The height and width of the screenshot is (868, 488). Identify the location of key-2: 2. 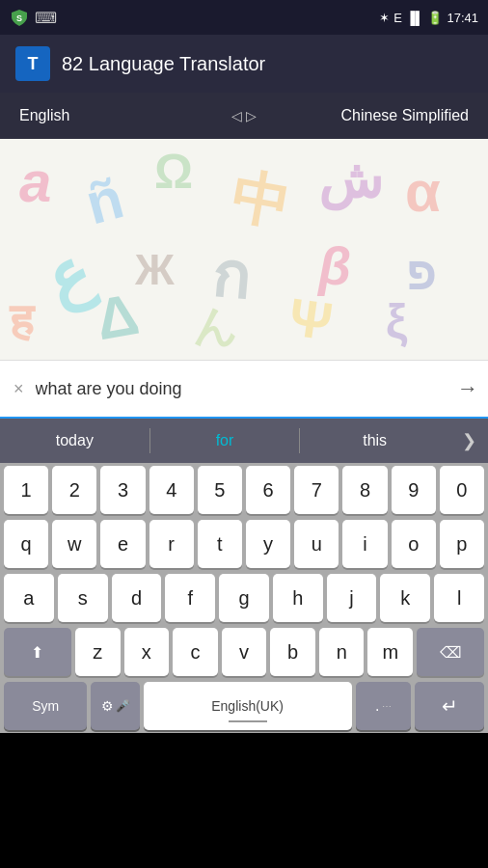
(74, 490).